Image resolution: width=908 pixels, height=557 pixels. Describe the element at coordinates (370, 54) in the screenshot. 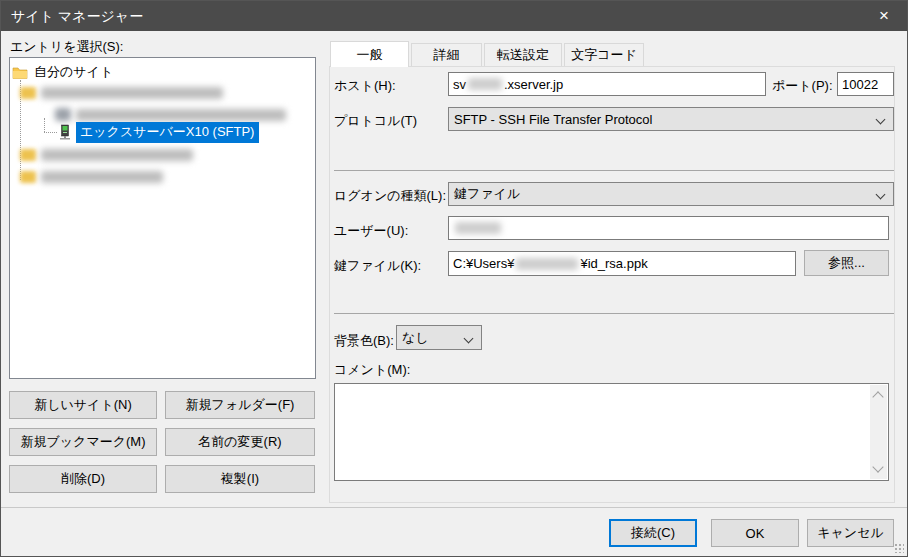

I see `tab-general: 一般` at that location.